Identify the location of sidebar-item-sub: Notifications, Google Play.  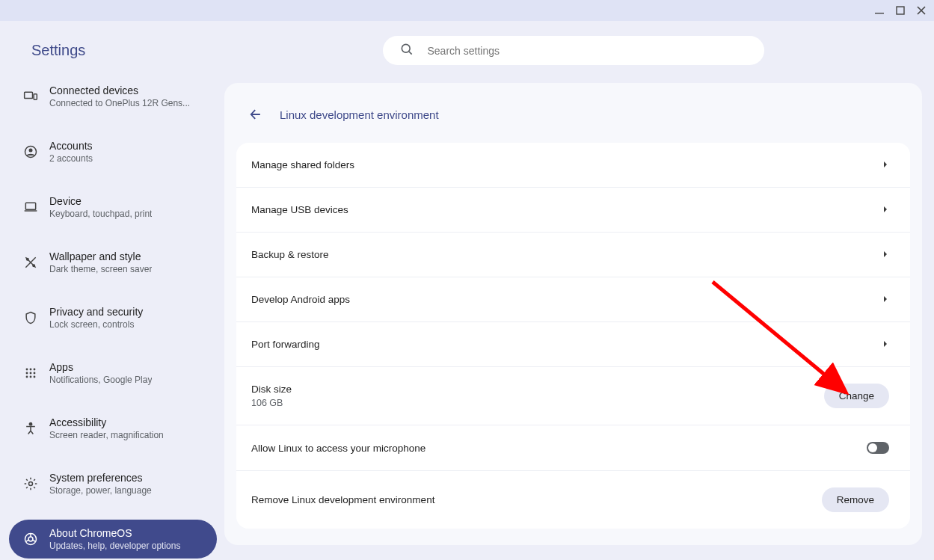
(100, 380).